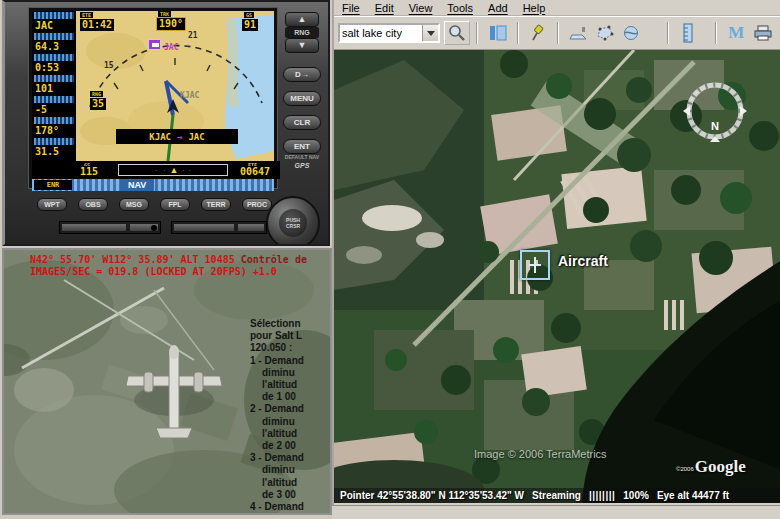 Image resolution: width=780 pixels, height=519 pixels. What do you see at coordinates (302, 98) in the screenshot?
I see `menu-button: MENU` at bounding box center [302, 98].